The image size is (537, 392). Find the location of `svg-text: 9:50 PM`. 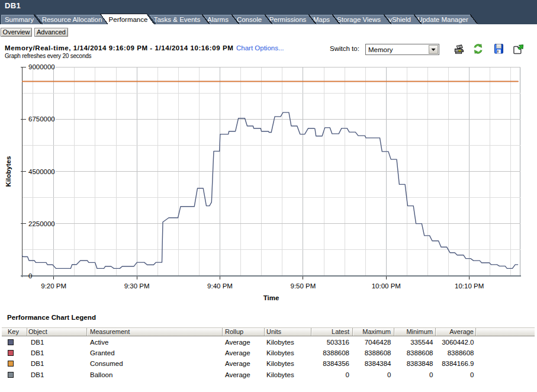

svg-text: 9:50 PM is located at coordinates (303, 286).